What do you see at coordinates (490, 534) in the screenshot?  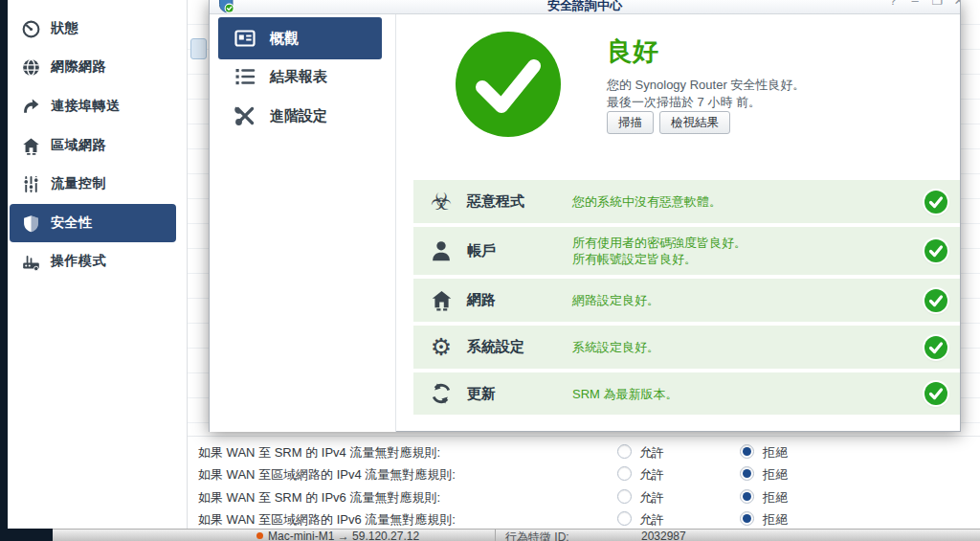 I see `bottom-status-strip: Mac-mini-M1 → 59.120.27.12 行為特徵 ID: 2032…` at bounding box center [490, 534].